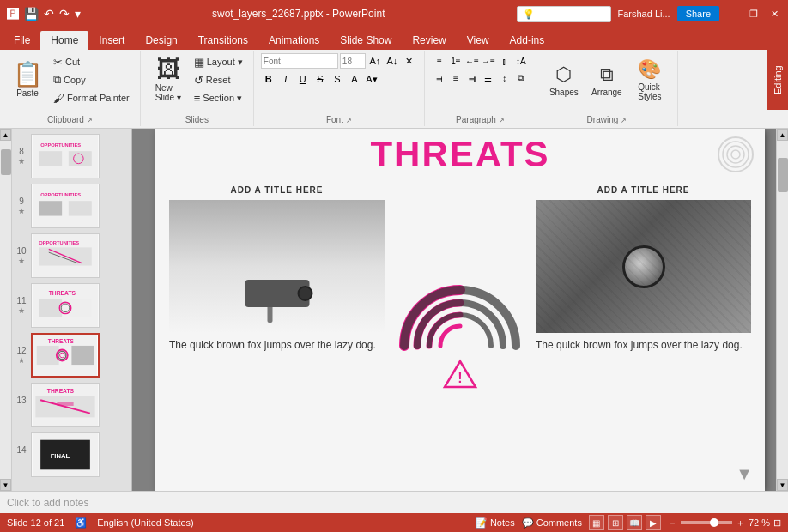  I want to click on clear-format-btn: ✕, so click(409, 61).